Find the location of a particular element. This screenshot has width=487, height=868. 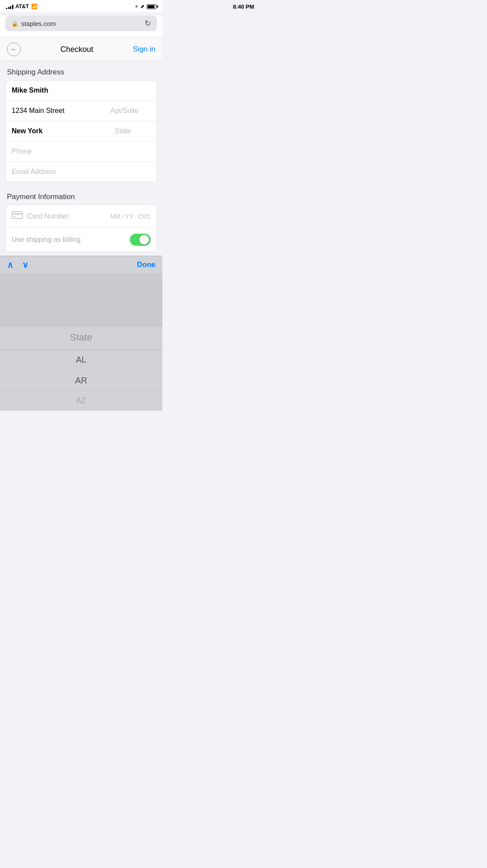

location-icon: ⌖ is located at coordinates (137, 6).